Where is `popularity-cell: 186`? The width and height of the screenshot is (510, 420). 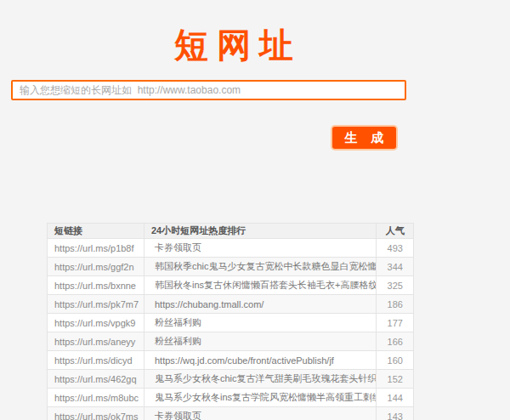 popularity-cell: 186 is located at coordinates (395, 304).